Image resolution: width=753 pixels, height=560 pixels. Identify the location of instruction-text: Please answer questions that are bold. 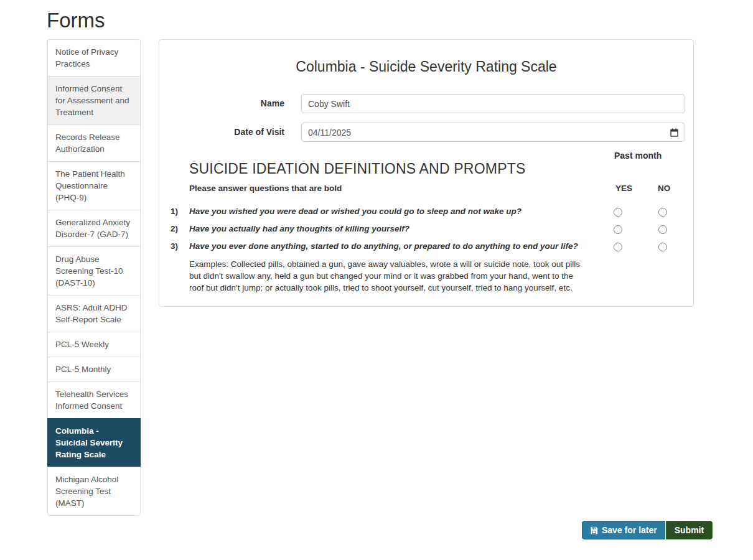
(265, 188).